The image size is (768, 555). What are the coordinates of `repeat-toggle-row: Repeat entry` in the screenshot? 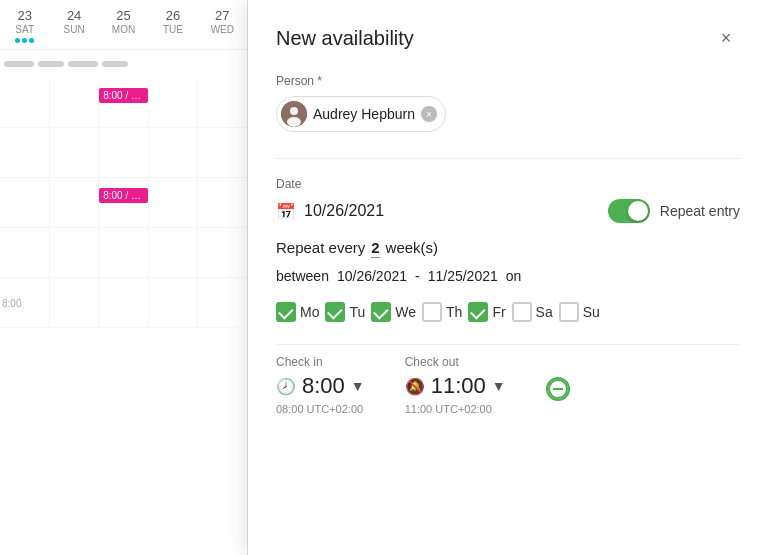 It's located at (674, 211).